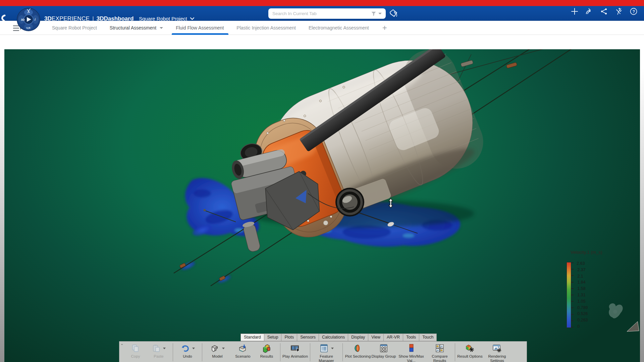 This screenshot has width=644, height=362. What do you see at coordinates (217, 351) in the screenshot?
I see `toolbar-button-model: Model` at bounding box center [217, 351].